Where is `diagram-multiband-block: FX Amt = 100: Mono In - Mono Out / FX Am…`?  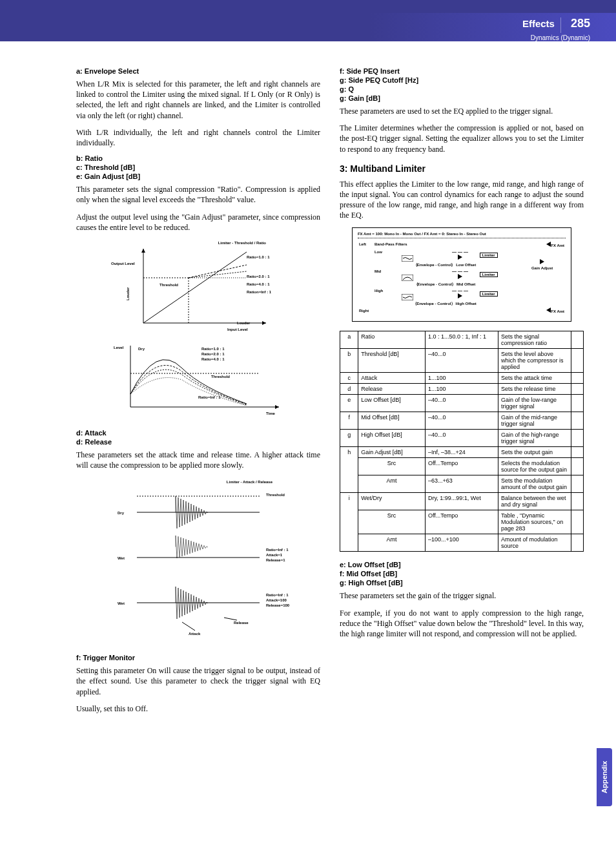 diagram-multiband-block: FX Amt = 100: Mono In - Mono Out / FX Am… is located at coordinates (462, 275).